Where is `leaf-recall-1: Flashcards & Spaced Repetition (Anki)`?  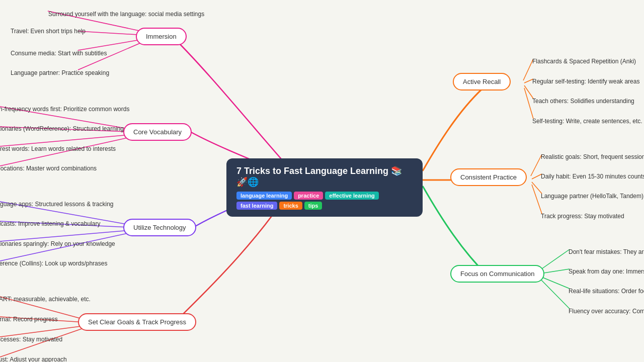 leaf-recall-1: Flashcards & Spaced Repetition (Anki) is located at coordinates (584, 61).